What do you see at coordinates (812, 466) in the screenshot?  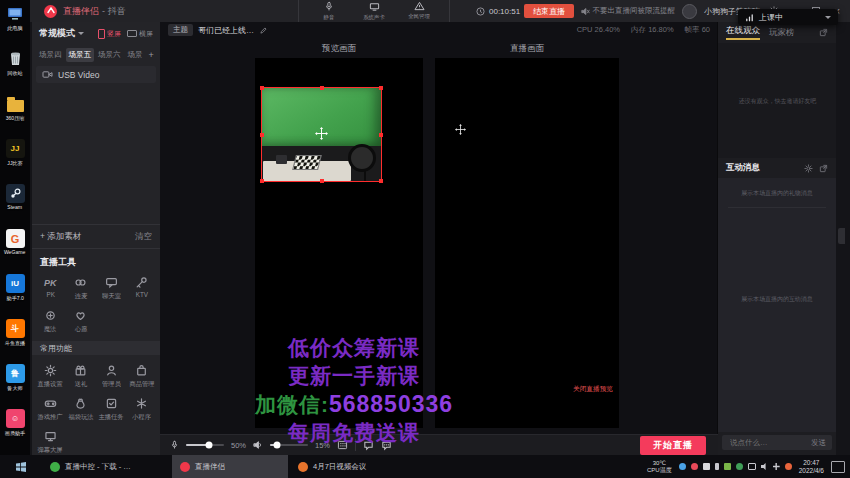 I see `clock-widget: 20:47 2022/4/6` at bounding box center [812, 466].